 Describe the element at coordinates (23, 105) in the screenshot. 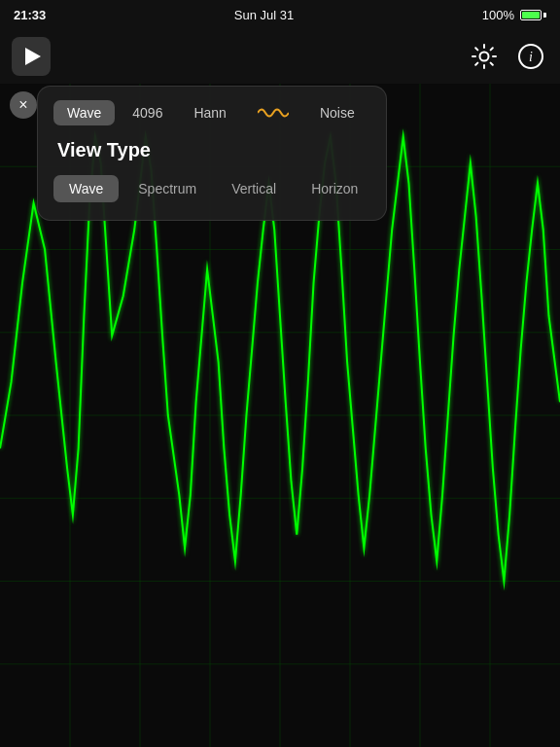

I see `close-button: ×` at that location.